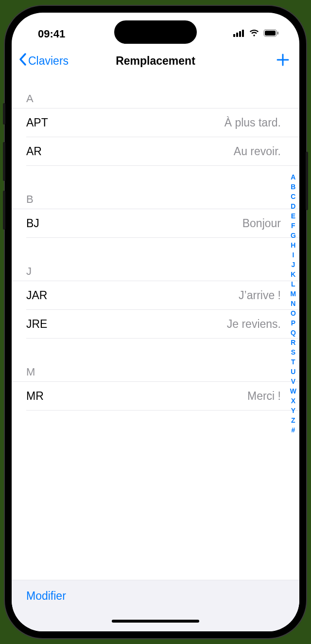 This screenshot has height=644, width=311. Describe the element at coordinates (156, 152) in the screenshot. I see `list-item: ARAu revoir.` at that location.